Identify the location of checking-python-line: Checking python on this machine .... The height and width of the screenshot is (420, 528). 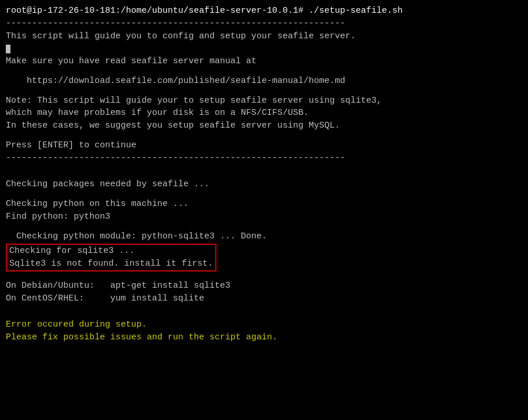
(264, 204).